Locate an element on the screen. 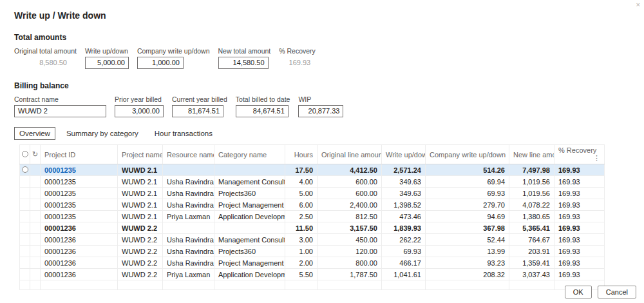 The width and height of the screenshot is (644, 303). cell-original-line-amount: 812.50 is located at coordinates (350, 217).